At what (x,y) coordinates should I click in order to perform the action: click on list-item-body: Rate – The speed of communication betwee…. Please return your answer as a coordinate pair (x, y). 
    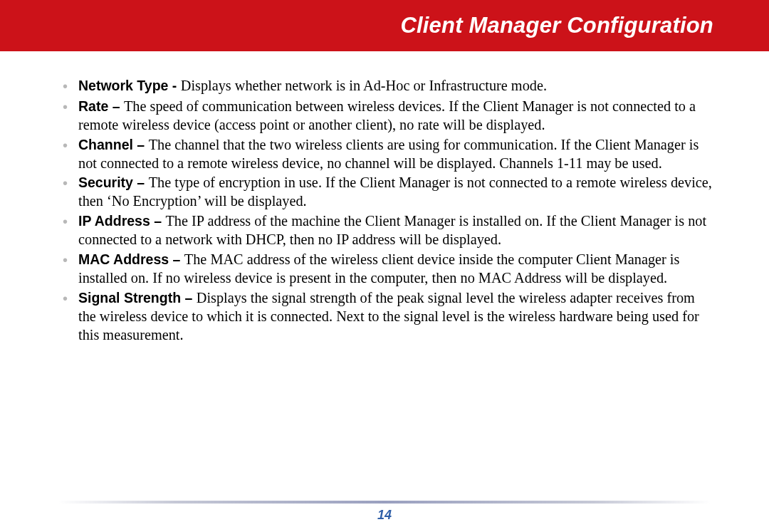
    Looking at the image, I should click on (396, 116).